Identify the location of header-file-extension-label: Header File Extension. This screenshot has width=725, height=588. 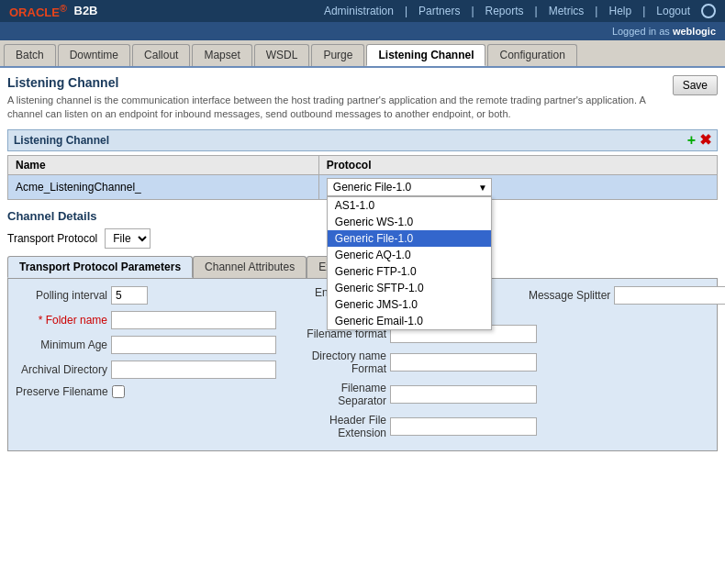
(340, 427).